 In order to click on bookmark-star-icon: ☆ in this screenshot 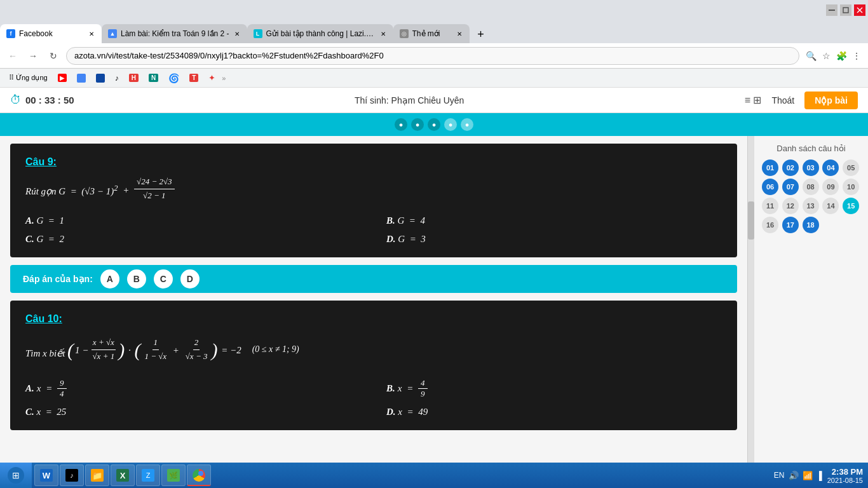, I will do `click(826, 56)`.